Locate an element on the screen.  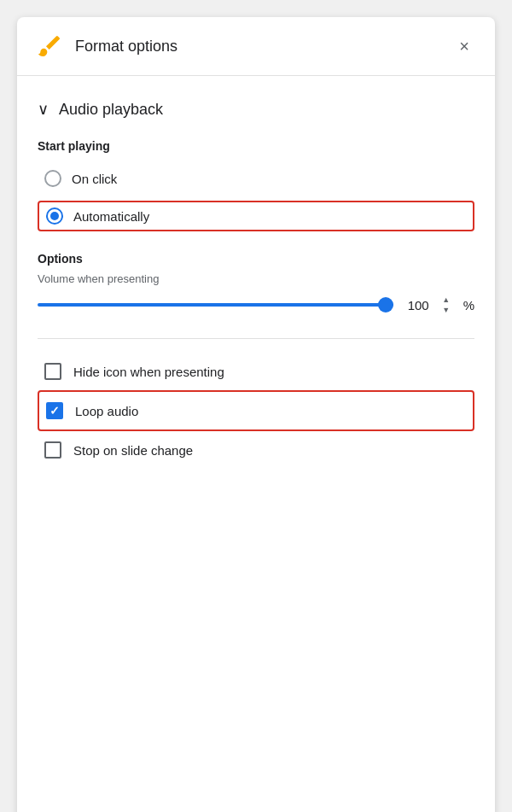
checkbox-stop-on-slide-label: Stop on slide change is located at coordinates (133, 451).